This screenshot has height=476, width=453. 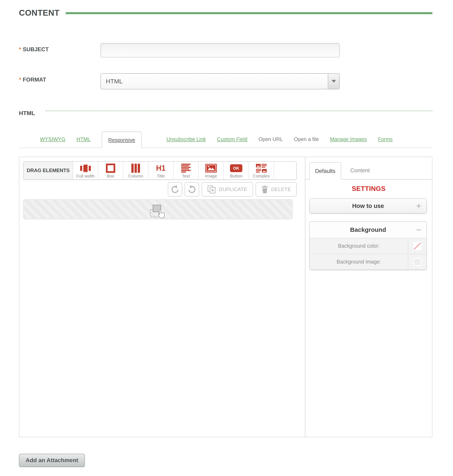 I want to click on tab-custom-field: Custom Field, so click(x=232, y=142).